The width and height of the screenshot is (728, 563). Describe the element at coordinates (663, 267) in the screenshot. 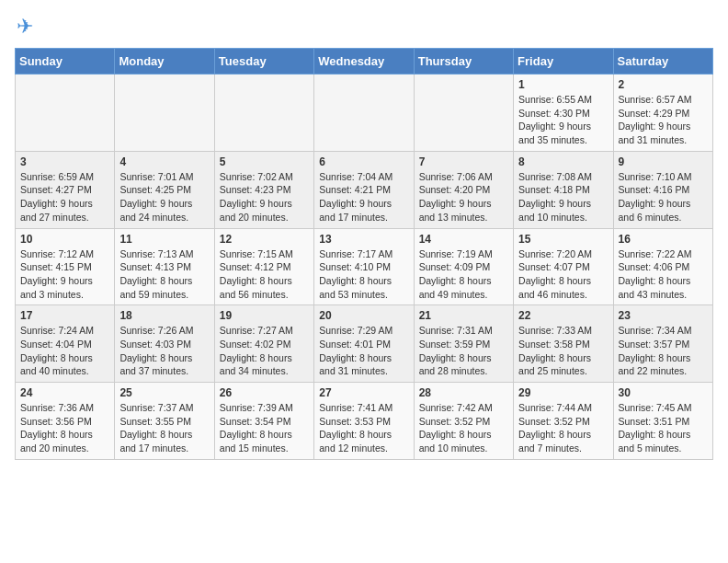

I see `day-cell: 16Sunrise: 7:22 AM Sunset: 4:06 PM Dayli…` at that location.